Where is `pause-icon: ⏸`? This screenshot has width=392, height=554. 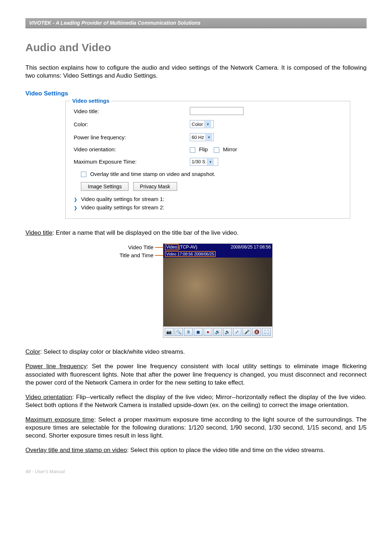 pause-icon: ⏸ is located at coordinates (188, 332).